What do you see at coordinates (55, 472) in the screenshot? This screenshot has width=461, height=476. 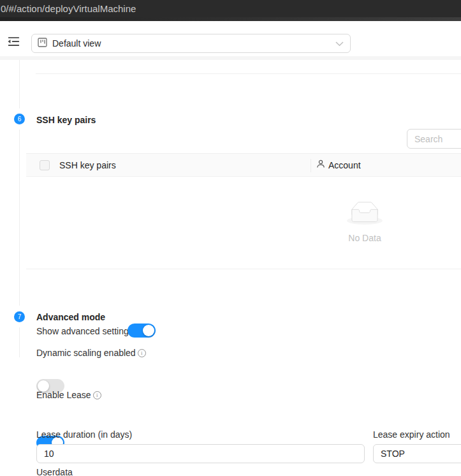 I see `userdata-label: Userdata` at bounding box center [55, 472].